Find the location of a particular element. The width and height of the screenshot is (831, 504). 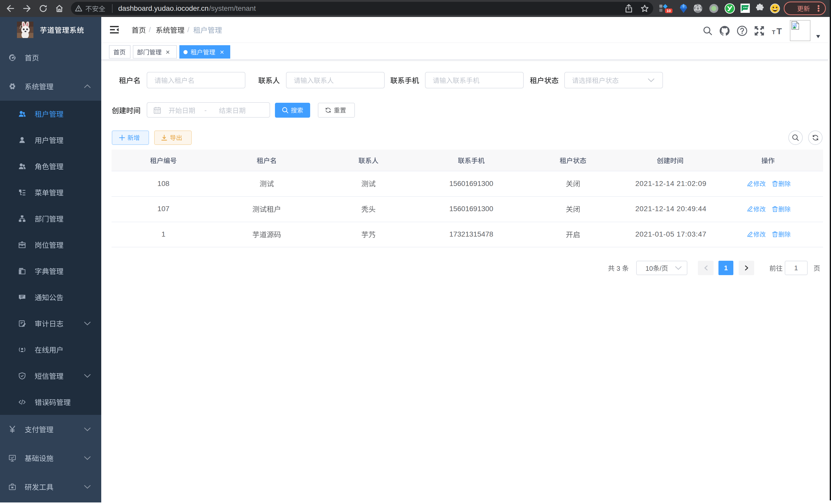

svg-text: 3 is located at coordinates (619, 268).